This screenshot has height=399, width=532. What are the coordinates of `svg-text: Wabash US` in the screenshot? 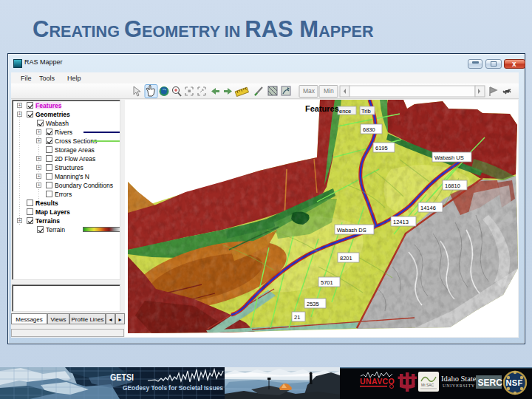 It's located at (449, 158).